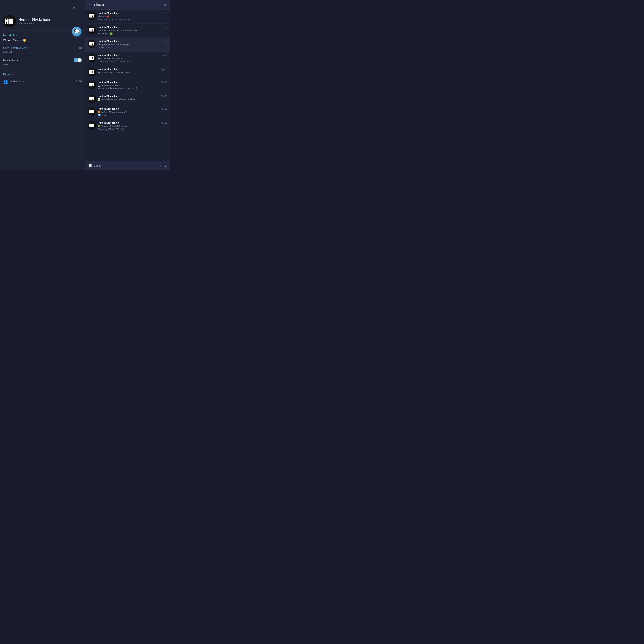 This screenshot has height=644, width=644. Describe the element at coordinates (133, 71) in the screenshot. I see `message-content: Hunt in Blockchain Sep 21 🖼 Phaver Priva…` at that location.